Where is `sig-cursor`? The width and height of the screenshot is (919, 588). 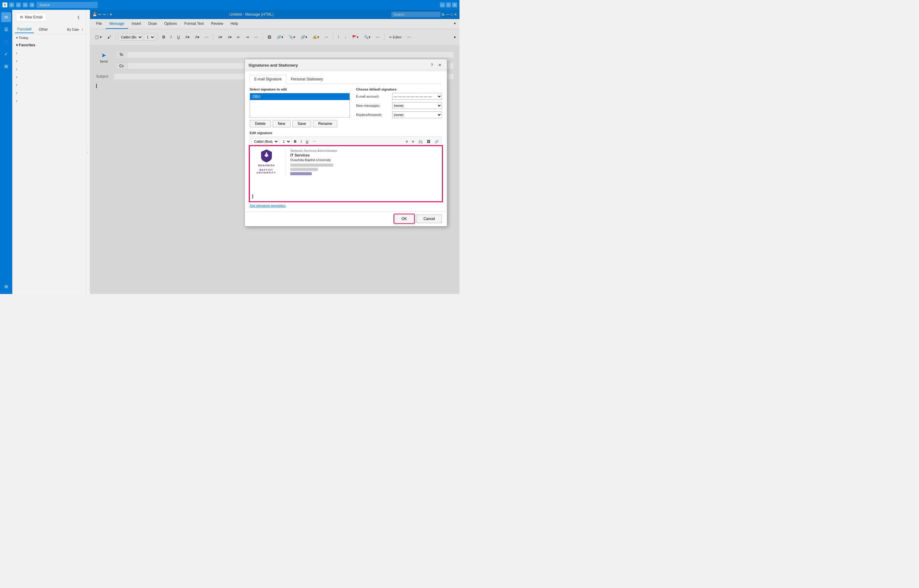
sig-cursor is located at coordinates (253, 196).